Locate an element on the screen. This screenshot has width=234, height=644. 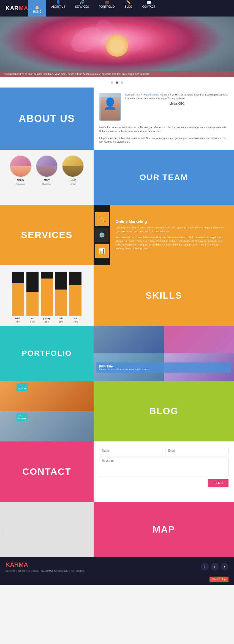
map-placeholder is located at coordinates (47, 530).